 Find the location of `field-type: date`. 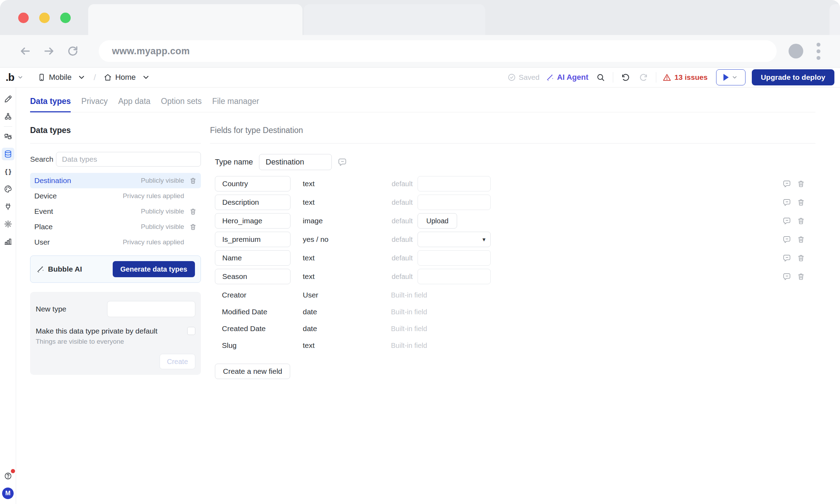

field-type: date is located at coordinates (345, 329).